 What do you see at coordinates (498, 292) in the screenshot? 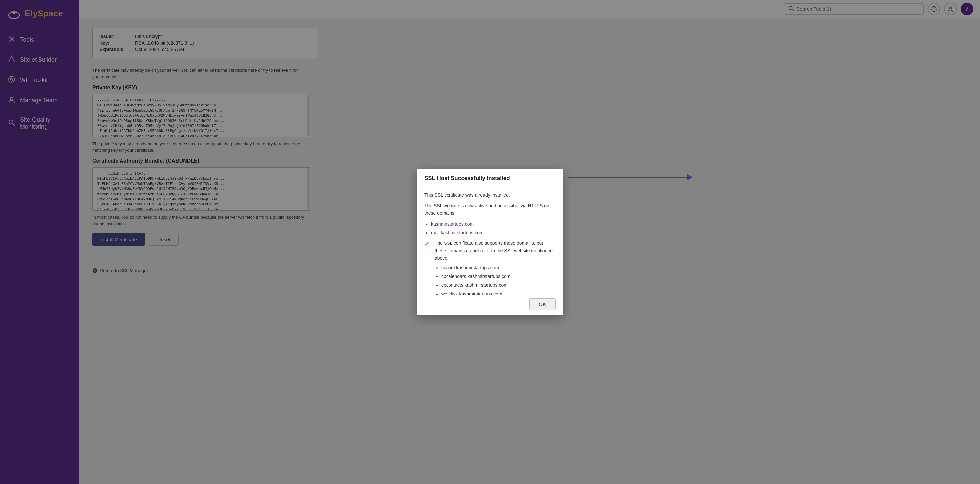
I see `other-domain-4: webdisk.kashmirstartups.com` at bounding box center [498, 292].